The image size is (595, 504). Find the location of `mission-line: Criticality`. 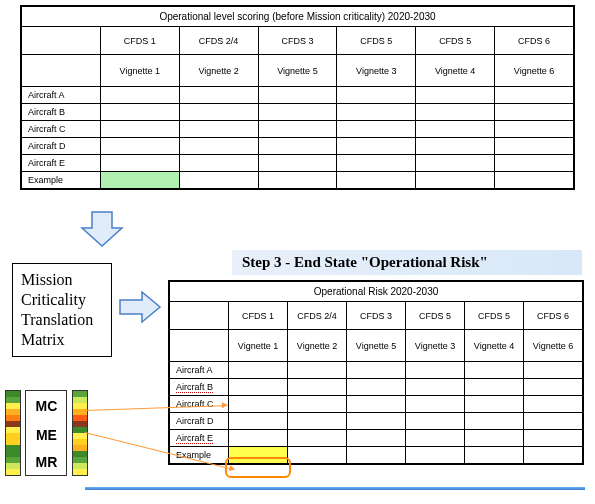

mission-line: Criticality is located at coordinates (62, 300).